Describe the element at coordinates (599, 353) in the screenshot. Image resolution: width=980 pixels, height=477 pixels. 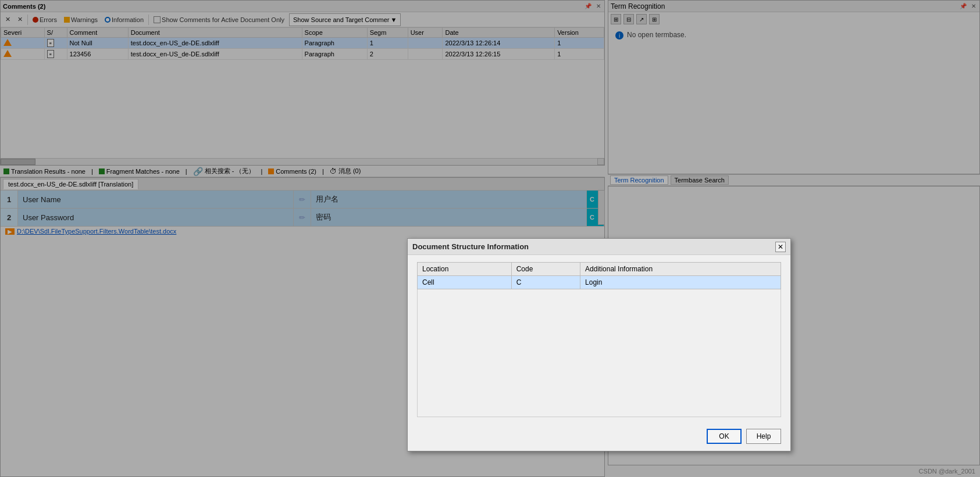
I see `dsi-empty-space` at that location.